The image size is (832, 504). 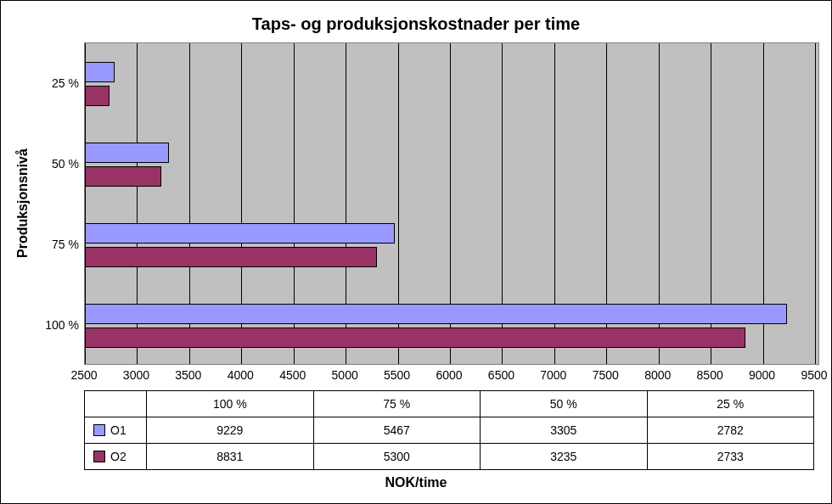 I want to click on x-tick-label: 6000, so click(x=448, y=375).